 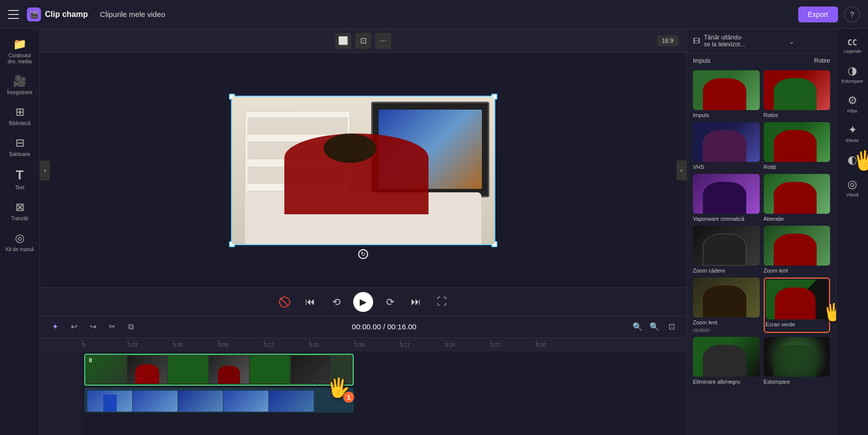 What do you see at coordinates (797, 246) in the screenshot?
I see `effect-thumb-zoom-lent` at bounding box center [797, 246].